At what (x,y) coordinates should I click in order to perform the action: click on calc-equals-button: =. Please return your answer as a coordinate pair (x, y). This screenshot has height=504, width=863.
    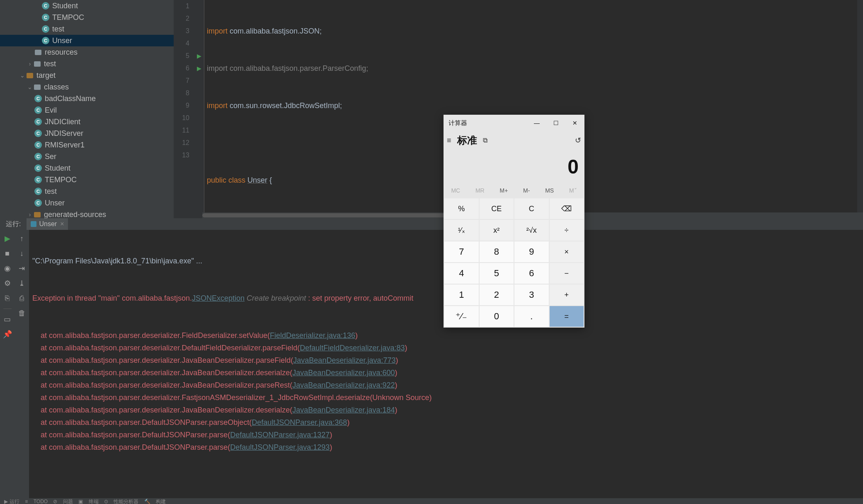
    Looking at the image, I should click on (567, 316).